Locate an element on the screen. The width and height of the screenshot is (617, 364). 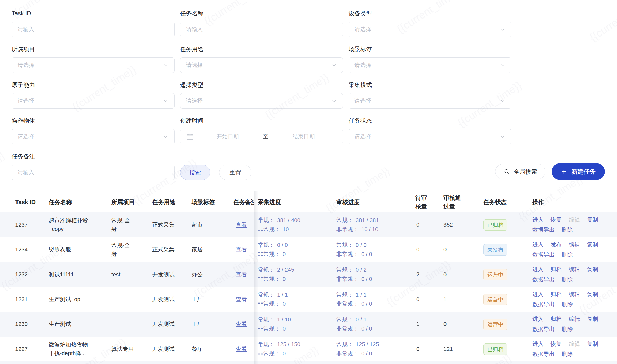
scene-tag-select: 请选择 is located at coordinates (430, 65).